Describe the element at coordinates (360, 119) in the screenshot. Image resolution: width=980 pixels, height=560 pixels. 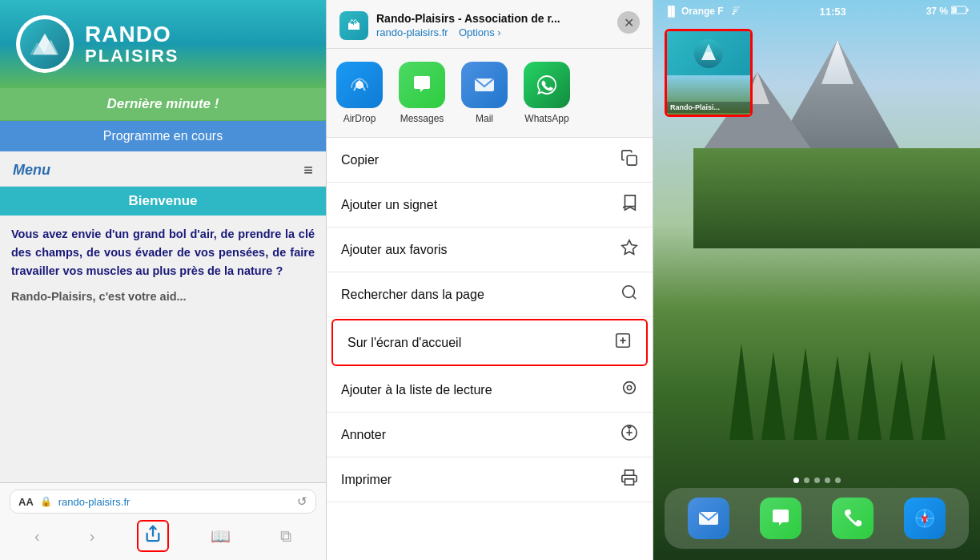
I see `airdrop-label: AirDrop` at that location.